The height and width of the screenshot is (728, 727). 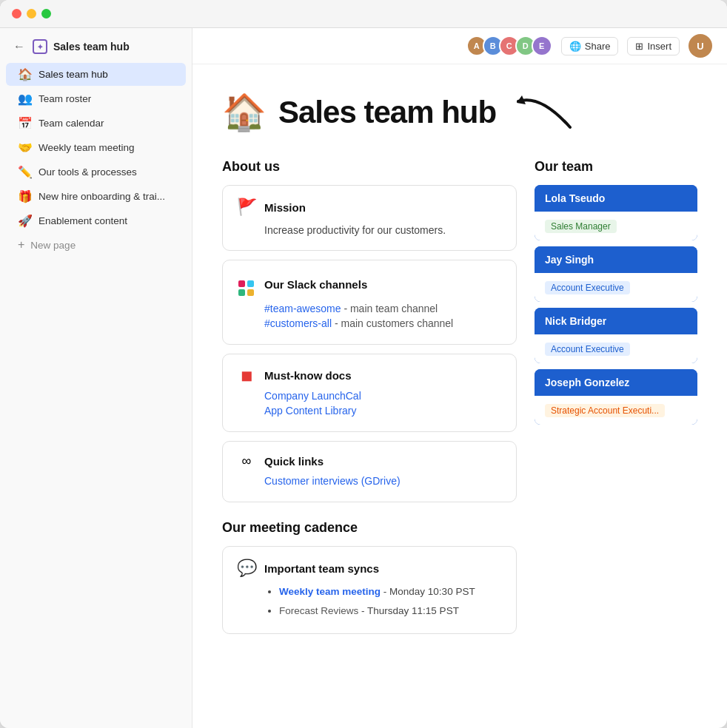 What do you see at coordinates (616, 336) in the screenshot?
I see `team-member-nick: Nick Bridger Account Executive` at bounding box center [616, 336].